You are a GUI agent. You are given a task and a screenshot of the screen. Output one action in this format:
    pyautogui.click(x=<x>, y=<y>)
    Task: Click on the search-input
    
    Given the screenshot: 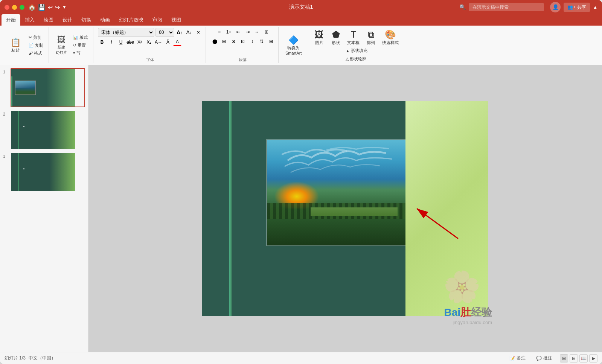 What is the action you would take?
    pyautogui.click(x=506, y=7)
    